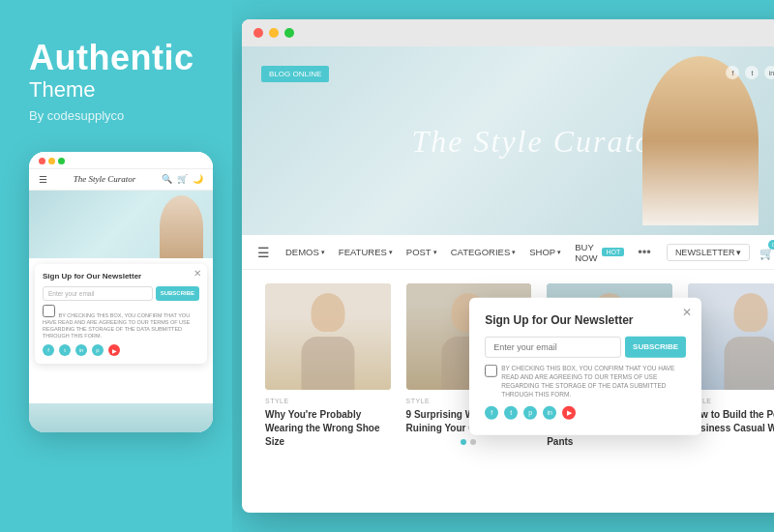  What do you see at coordinates (116, 58) in the screenshot?
I see `brand-title: Authentic` at bounding box center [116, 58].